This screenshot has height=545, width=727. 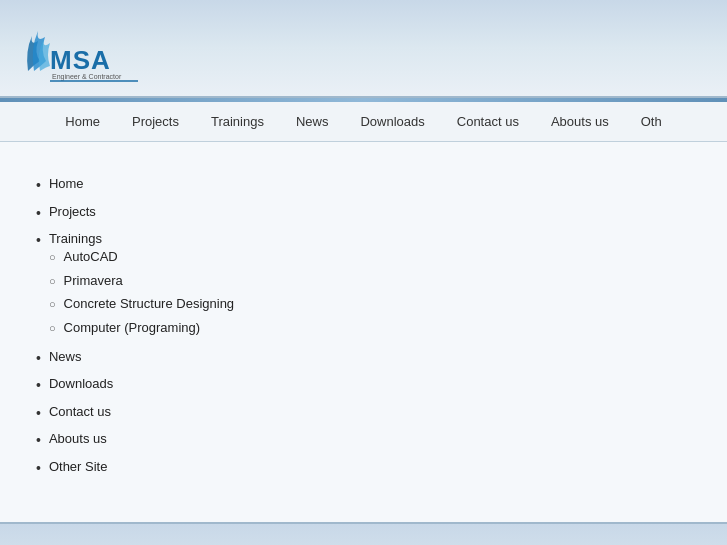 I want to click on nav-abouts-us: Abouts us, so click(x=580, y=122).